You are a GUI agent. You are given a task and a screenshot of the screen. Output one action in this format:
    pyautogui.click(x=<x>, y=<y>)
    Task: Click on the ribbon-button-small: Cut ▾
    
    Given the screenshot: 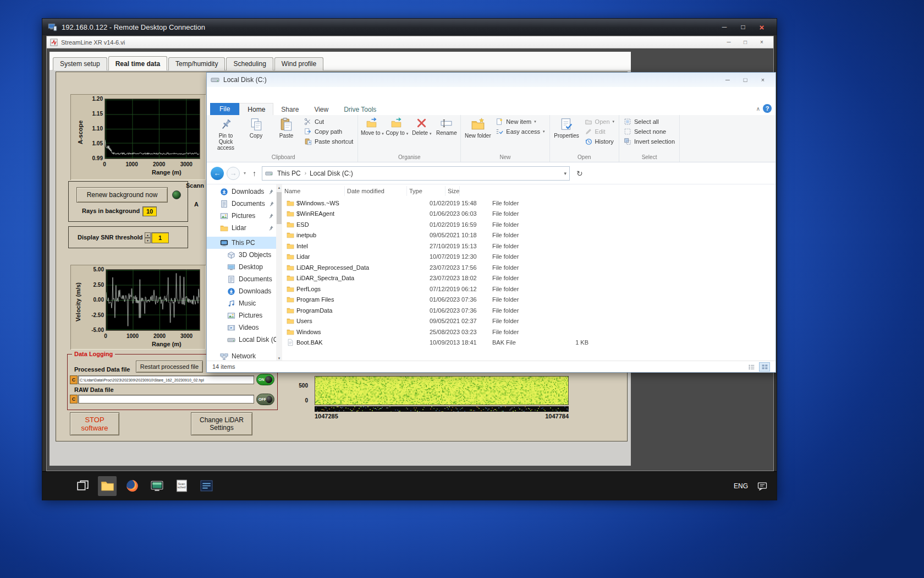 What is the action you would take?
    pyautogui.click(x=329, y=122)
    